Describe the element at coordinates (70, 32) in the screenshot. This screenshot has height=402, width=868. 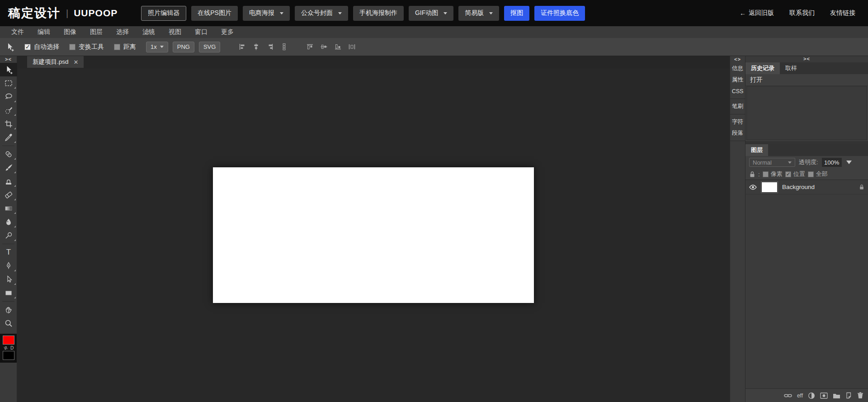
I see `menu-image: 图像` at that location.